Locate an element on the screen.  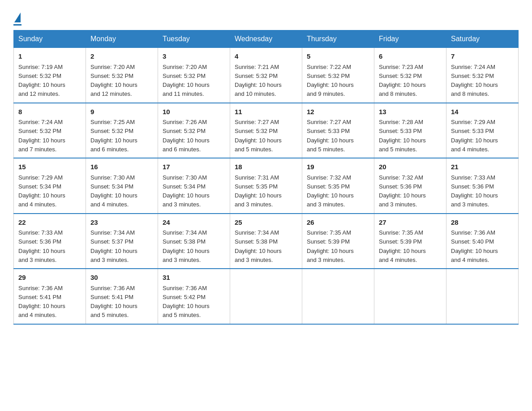
calendar-cell: 13 Sunrise: 7:28 AMSunset: 5:33 PMDaylig… is located at coordinates (410, 131).